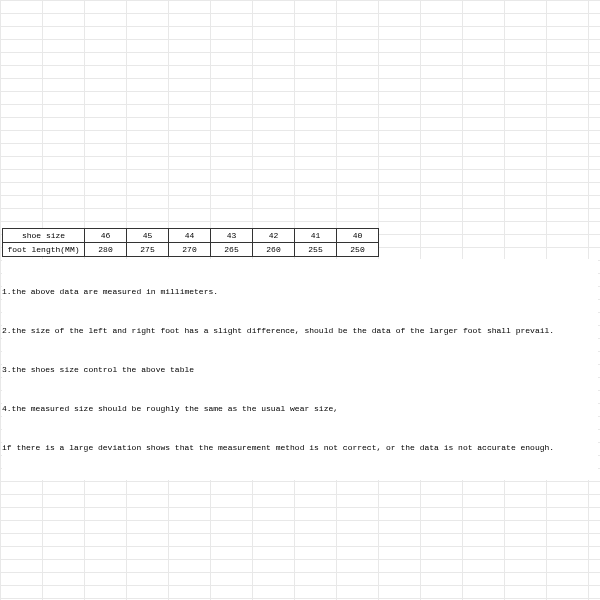 The height and width of the screenshot is (600, 600). What do you see at coordinates (190, 250) in the screenshot?
I see `length-cell: 270` at bounding box center [190, 250].